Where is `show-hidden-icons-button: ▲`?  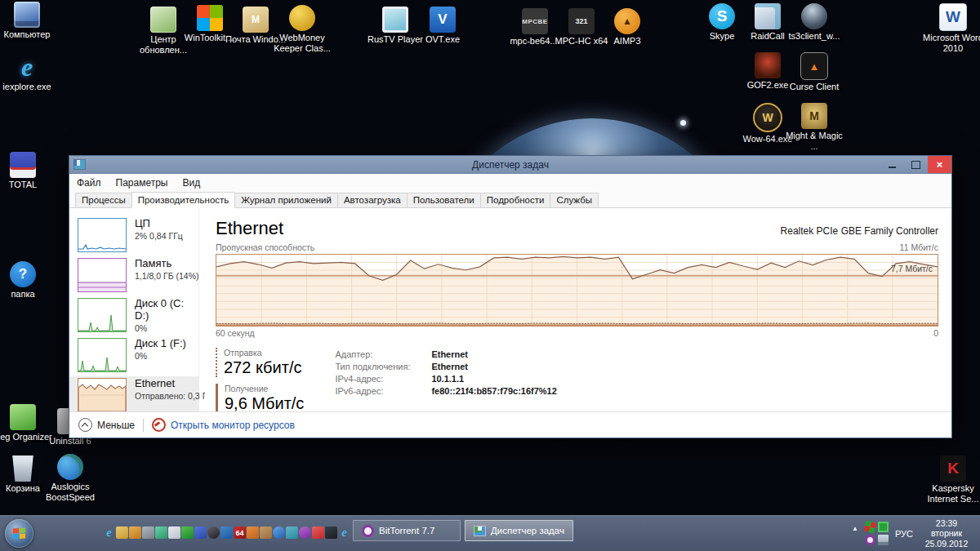 show-hidden-icons-button: ▲ is located at coordinates (855, 529).